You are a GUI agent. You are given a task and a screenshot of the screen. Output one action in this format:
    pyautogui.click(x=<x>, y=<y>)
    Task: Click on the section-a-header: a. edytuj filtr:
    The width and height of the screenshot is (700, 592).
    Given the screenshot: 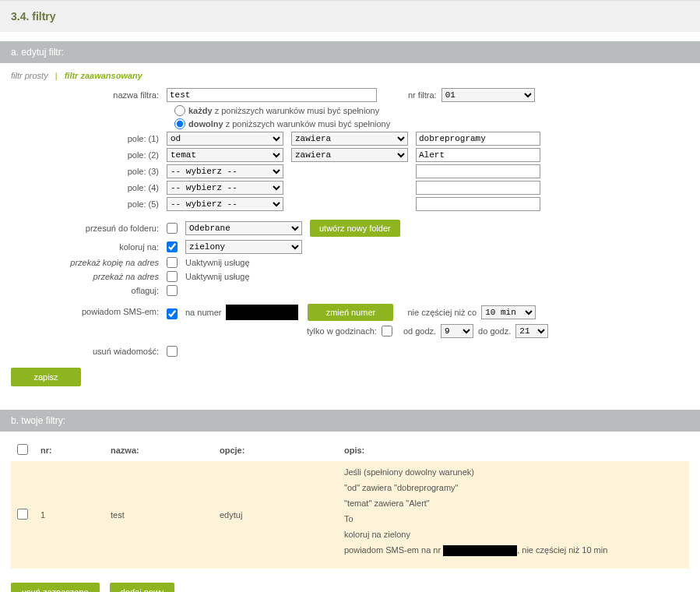 What is the action you would take?
    pyautogui.click(x=350, y=52)
    